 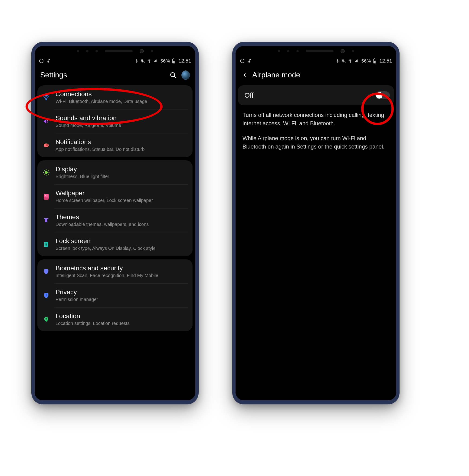 I want to click on settings-row-privacy: Privacy Permission manager, so click(x=115, y=295).